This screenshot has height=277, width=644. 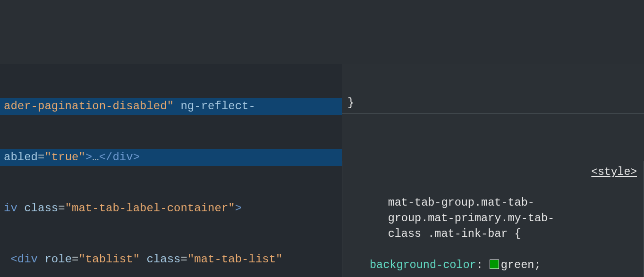 I want to click on dom-line: ader-pagination-disabled" ng-reflect-, so click(x=171, y=106).